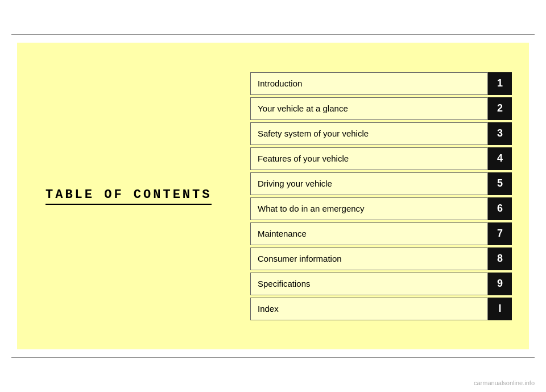 Image resolution: width=546 pixels, height=392 pixels. Describe the element at coordinates (500, 84) in the screenshot. I see `toc-item-number: 1` at that location.